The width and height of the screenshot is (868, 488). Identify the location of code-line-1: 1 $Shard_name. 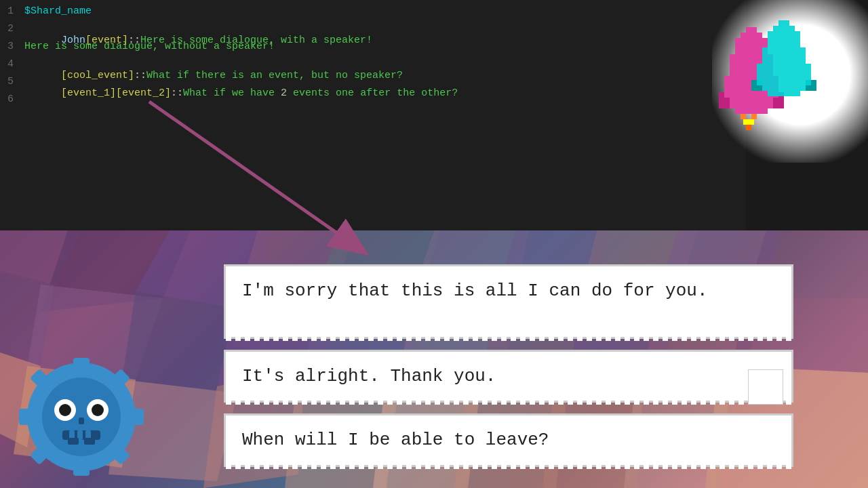
(373, 14).